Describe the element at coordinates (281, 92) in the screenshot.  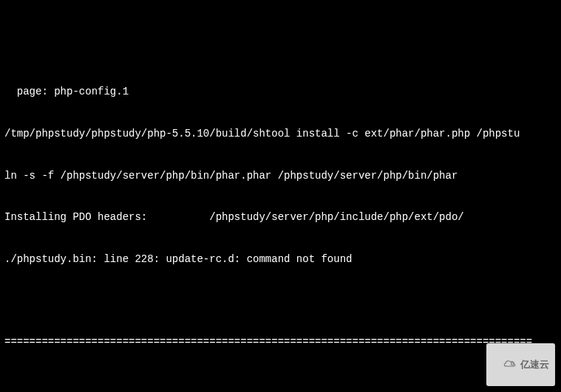
I see `output-line: page: php-config.1` at that location.